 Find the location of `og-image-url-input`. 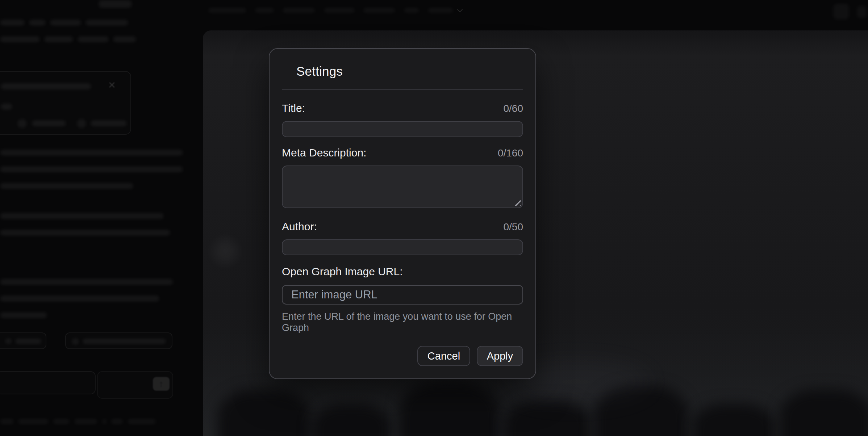

og-image-url-input is located at coordinates (402, 295).